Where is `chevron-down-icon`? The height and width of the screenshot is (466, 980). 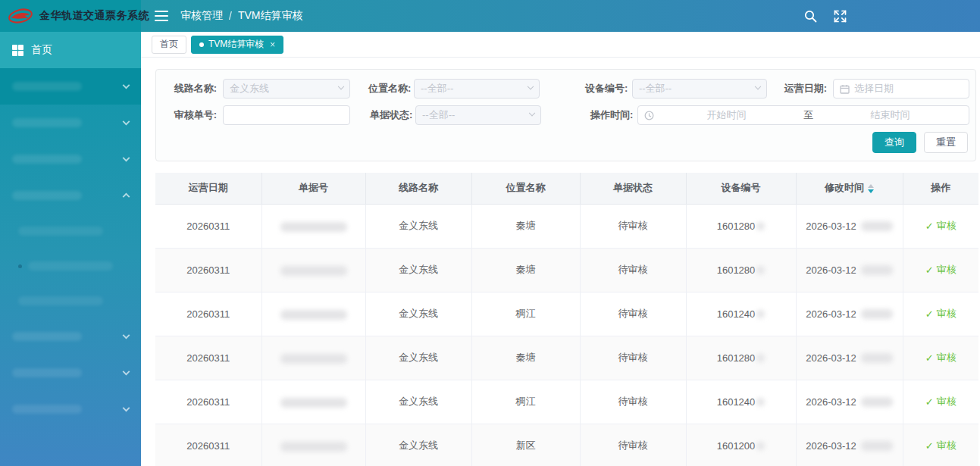 chevron-down-icon is located at coordinates (341, 86).